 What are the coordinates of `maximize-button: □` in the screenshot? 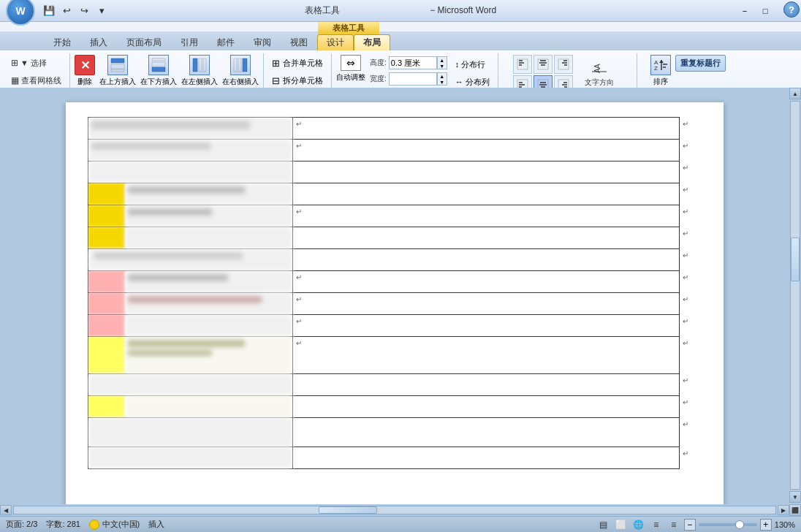 It's located at (765, 11).